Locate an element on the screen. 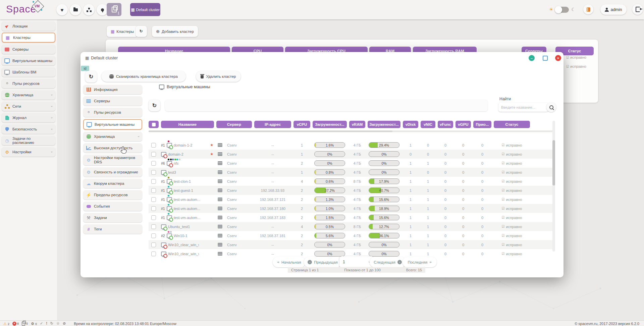  modal-refresh-button: ↻ is located at coordinates (91, 76).